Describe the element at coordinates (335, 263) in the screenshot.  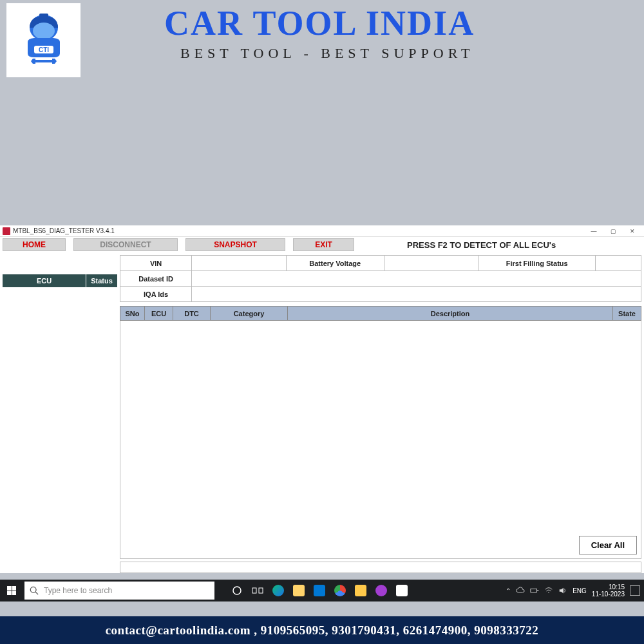
I see `battery-label: Battery Voltage` at that location.